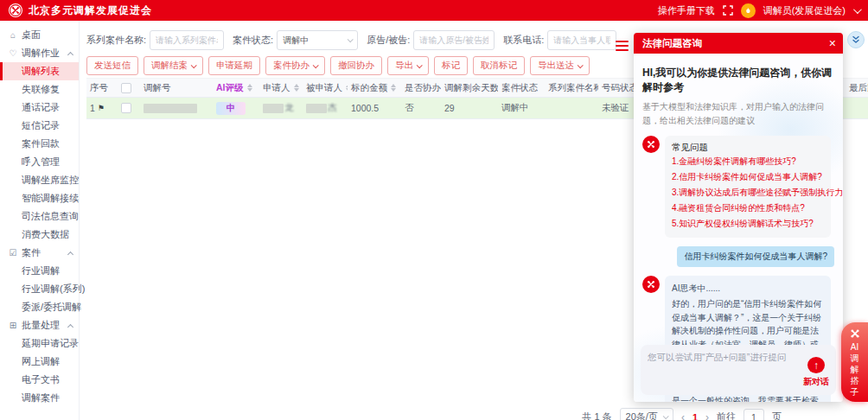  What do you see at coordinates (234, 66) in the screenshot?
I see `apply-extension-button: 申请延期` at bounding box center [234, 66].